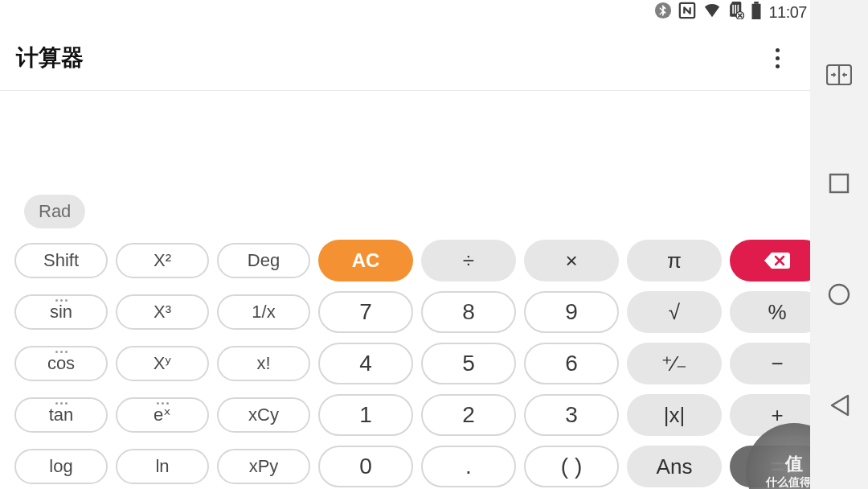 This screenshot has height=489, width=868. I want to click on key-0: 0, so click(366, 466).